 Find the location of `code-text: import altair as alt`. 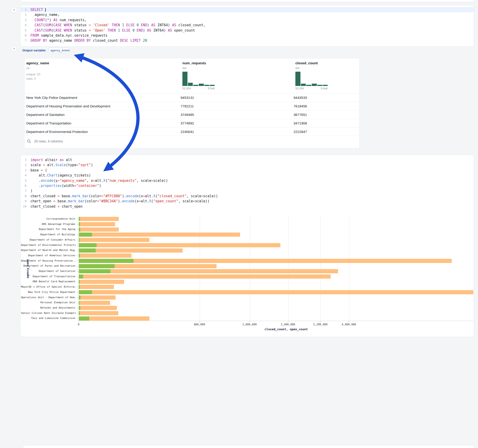

code-text: import altair as alt is located at coordinates (51, 160).